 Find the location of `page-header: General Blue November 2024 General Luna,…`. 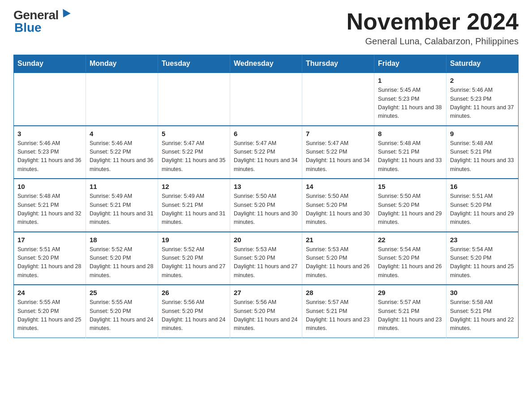

page-header: General Blue November 2024 General Luna,… is located at coordinates (266, 28).